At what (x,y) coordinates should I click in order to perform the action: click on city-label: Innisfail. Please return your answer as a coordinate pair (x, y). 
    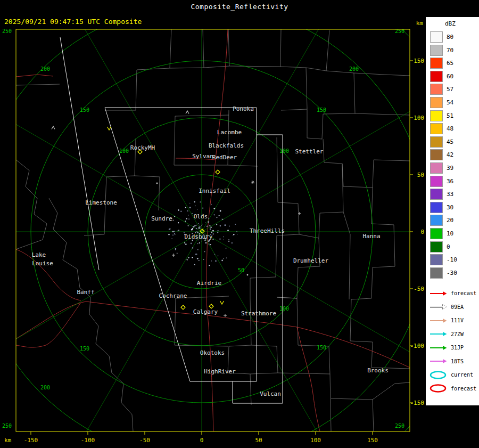
    Looking at the image, I should click on (214, 191).